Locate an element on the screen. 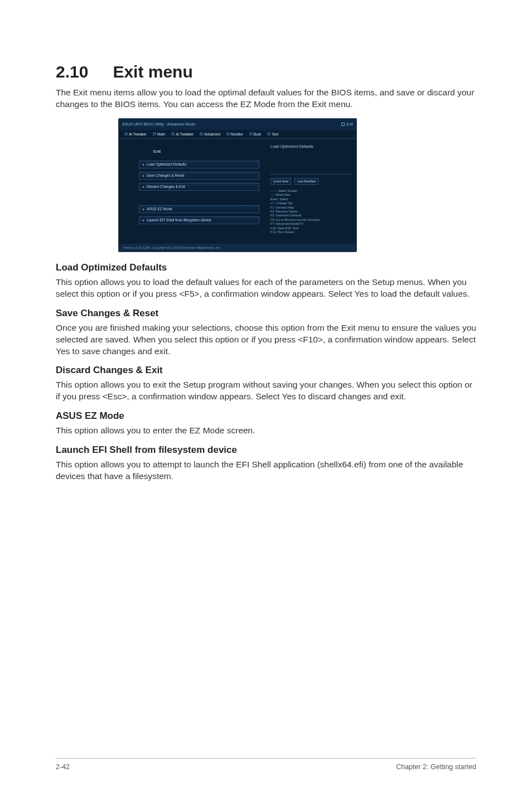 This screenshot has height=802, width=532. tab-item: Advanced is located at coordinates (210, 134).